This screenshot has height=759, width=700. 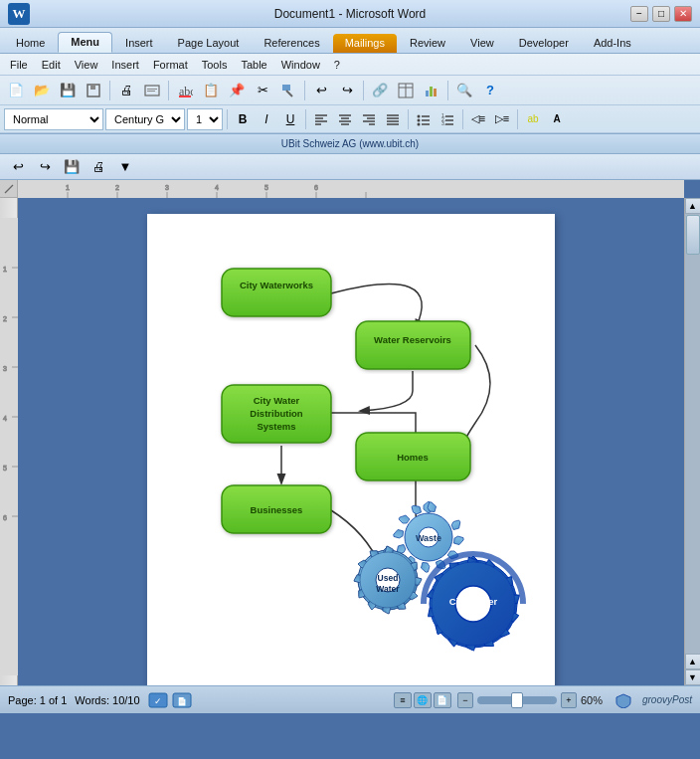 I want to click on scroll-down-button-2: ▼, so click(x=693, y=677).